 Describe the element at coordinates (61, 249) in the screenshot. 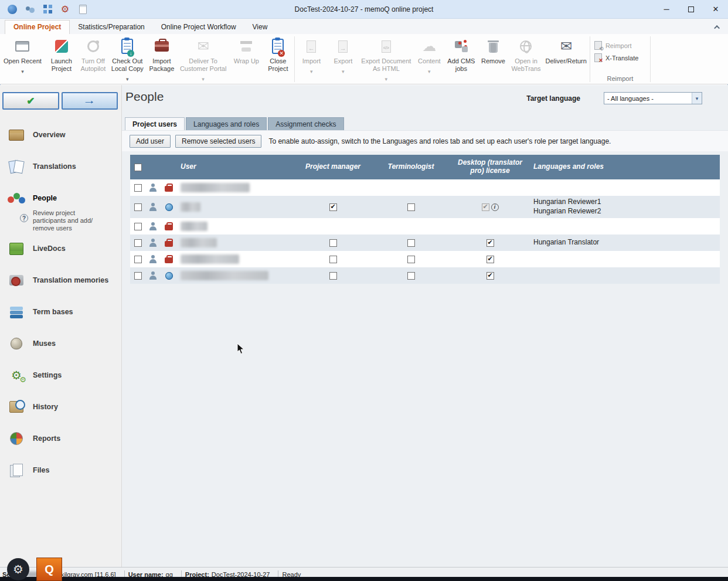

I see `sidebar-item-livedocs: LiveDocs` at that location.